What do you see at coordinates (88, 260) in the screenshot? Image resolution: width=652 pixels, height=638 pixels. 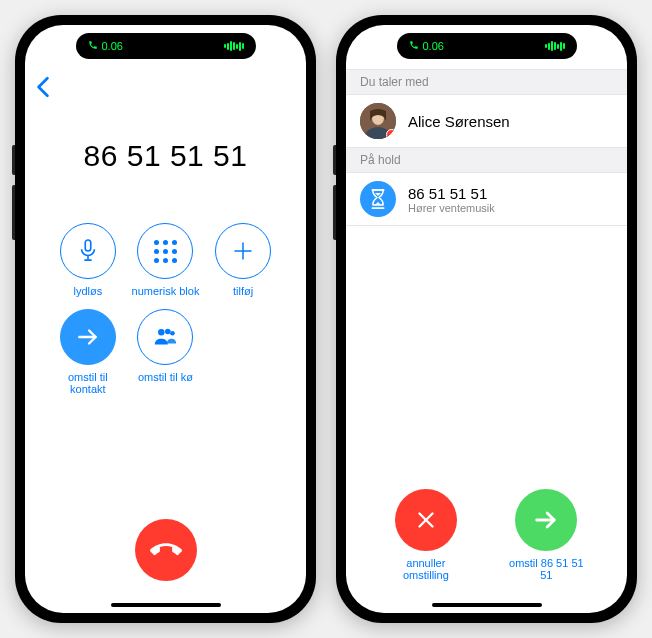 I see `mute-button: lydløs` at bounding box center [88, 260].